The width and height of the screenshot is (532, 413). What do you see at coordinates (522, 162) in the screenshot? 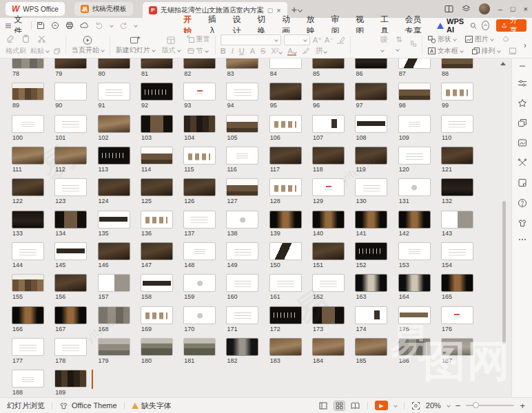
I see `toolbox-icon` at bounding box center [522, 162].